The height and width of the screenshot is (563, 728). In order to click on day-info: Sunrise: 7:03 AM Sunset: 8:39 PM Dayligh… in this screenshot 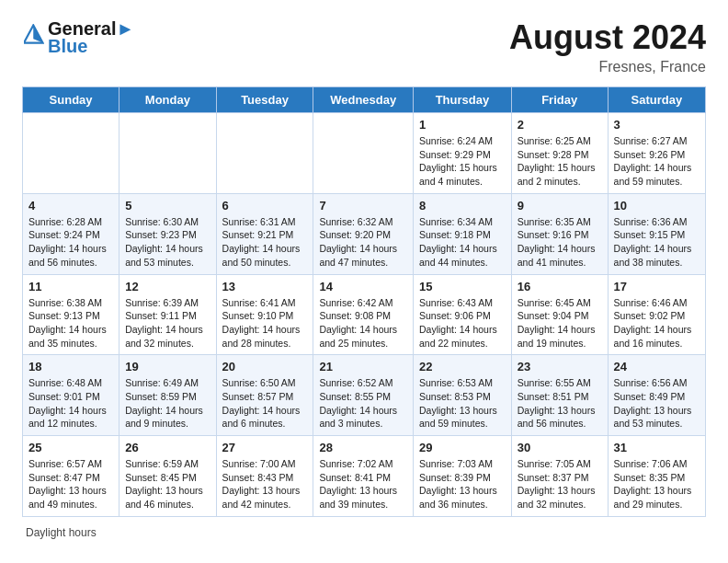, I will do `click(462, 484)`.